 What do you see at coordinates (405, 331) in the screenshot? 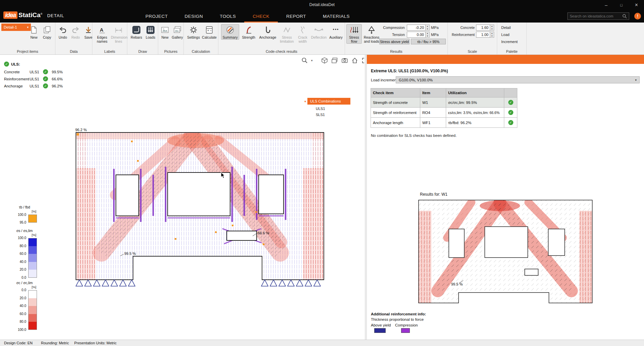
I see `compression-swatch` at bounding box center [405, 331].